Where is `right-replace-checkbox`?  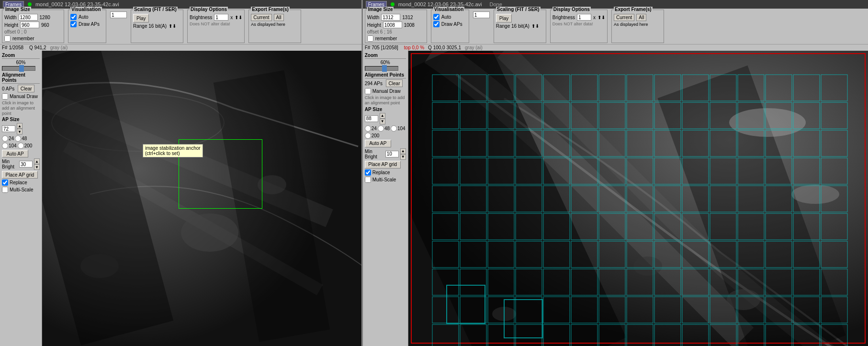 right-replace-checkbox is located at coordinates (368, 172).